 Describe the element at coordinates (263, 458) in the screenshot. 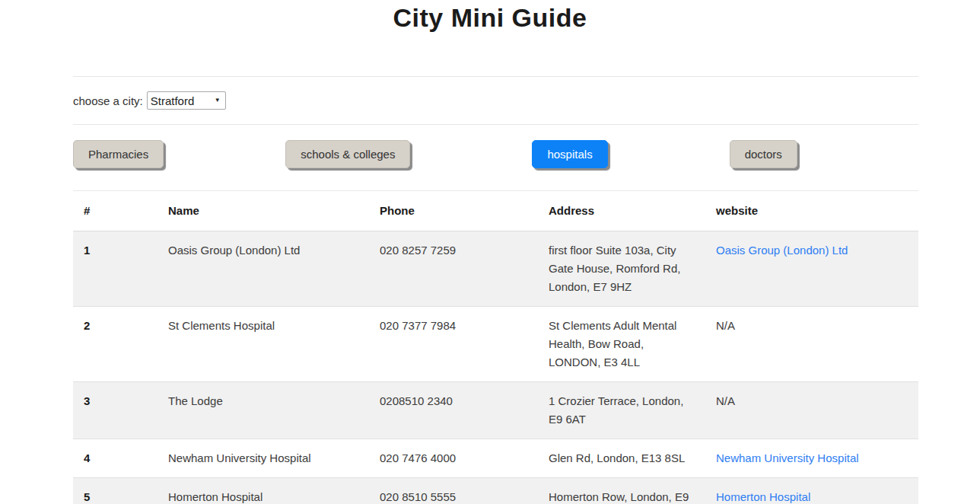

I see `hospital-name: Newham University Hospital` at that location.